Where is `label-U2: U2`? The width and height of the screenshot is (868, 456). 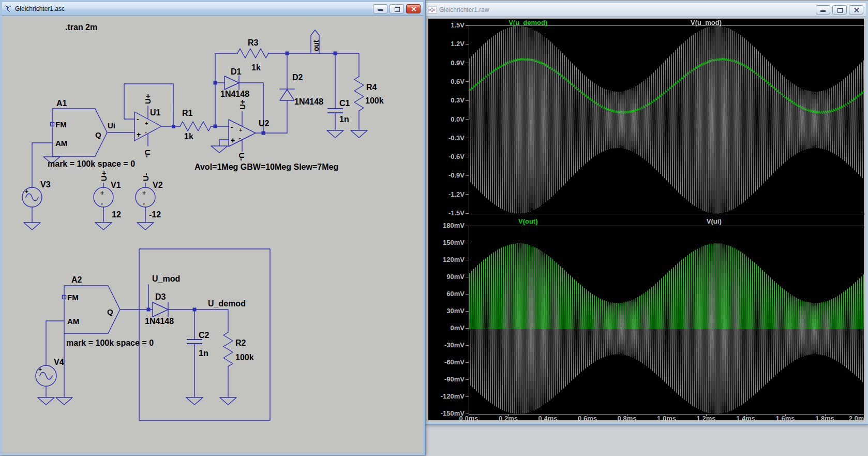
label-U2: U2 is located at coordinates (264, 123).